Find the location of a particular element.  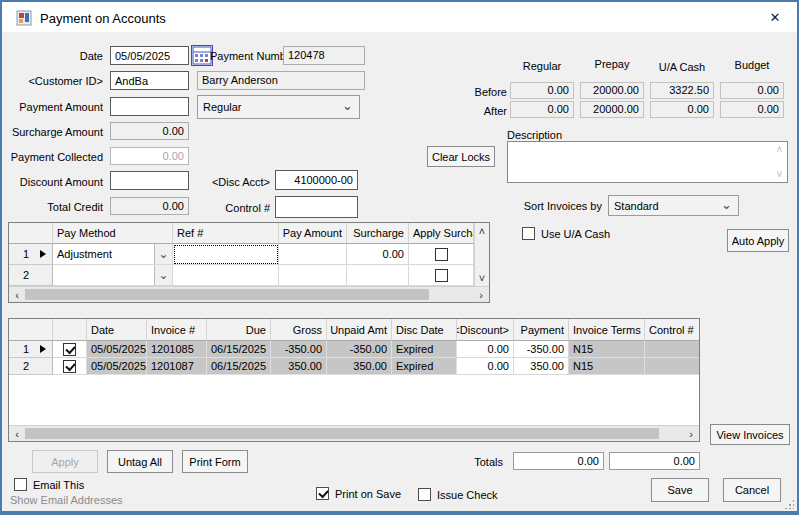

pay-grid-header-ref: Ref # is located at coordinates (226, 234).